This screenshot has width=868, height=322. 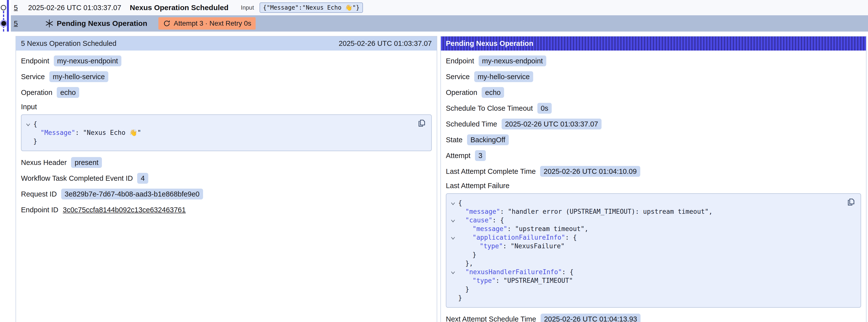 What do you see at coordinates (439, 7) in the screenshot?
I see `event-row-nexus-operation-scheduled: 5 2025-02-26 UTC 01:03:37.07 Nexus Opera…` at bounding box center [439, 7].